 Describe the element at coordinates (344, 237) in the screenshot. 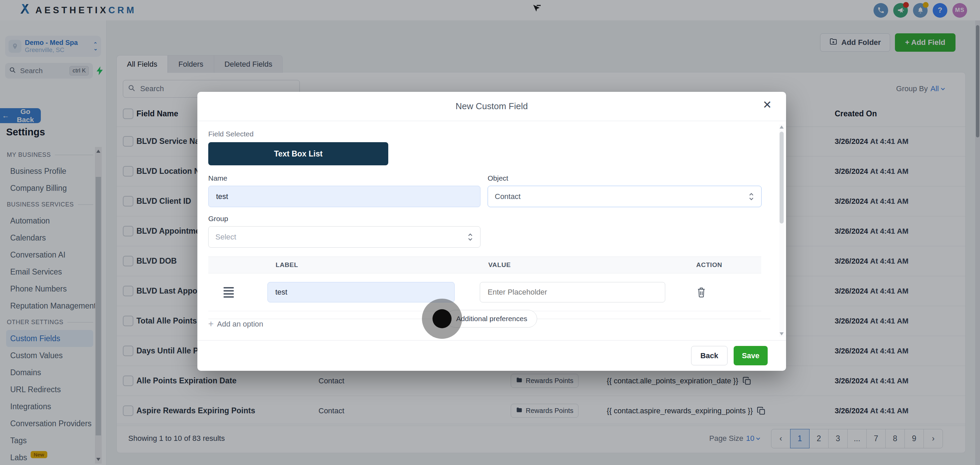

I see `group-select: Select` at that location.